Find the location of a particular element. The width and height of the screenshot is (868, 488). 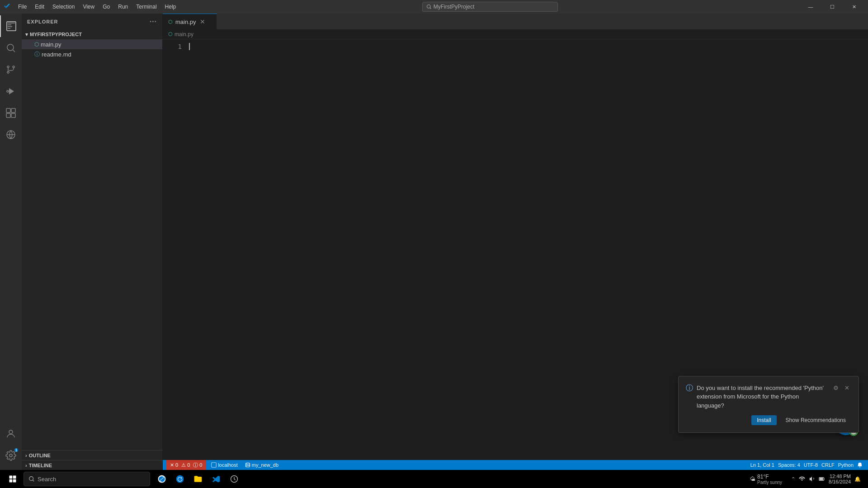

network-icon is located at coordinates (802, 479).